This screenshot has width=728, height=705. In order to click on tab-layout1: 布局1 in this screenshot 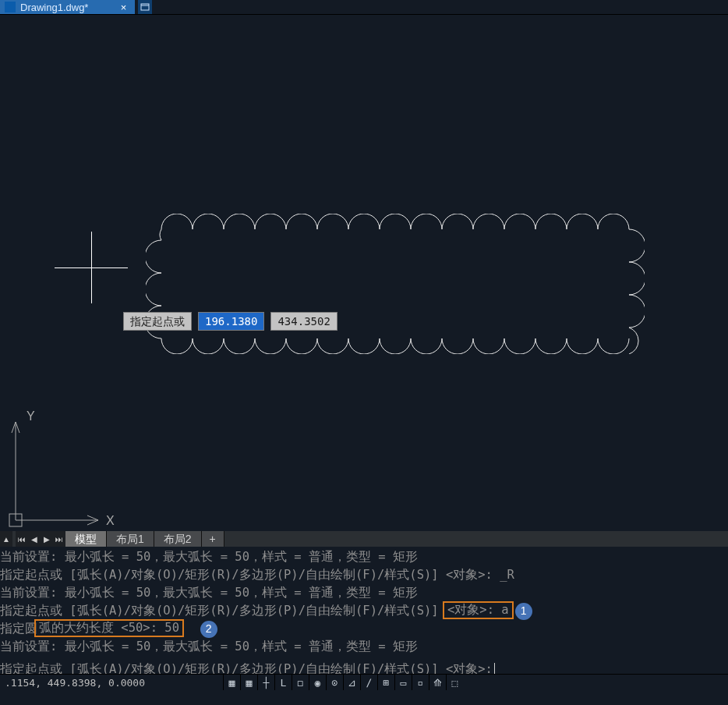, I will do `click(131, 539)`.